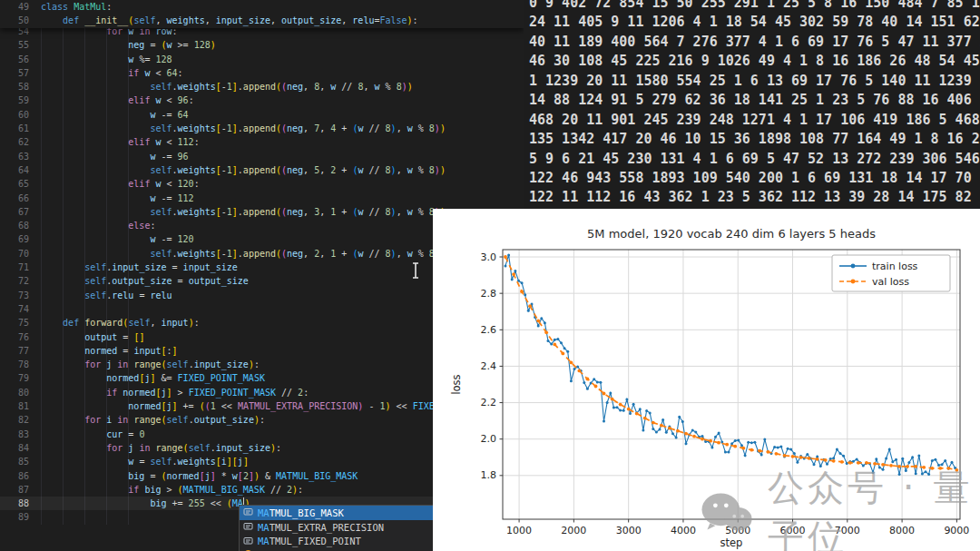 Image resolution: width=980 pixels, height=551 pixels. What do you see at coordinates (489, 403) in the screenshot?
I see `svg-text: 2.2` at bounding box center [489, 403].